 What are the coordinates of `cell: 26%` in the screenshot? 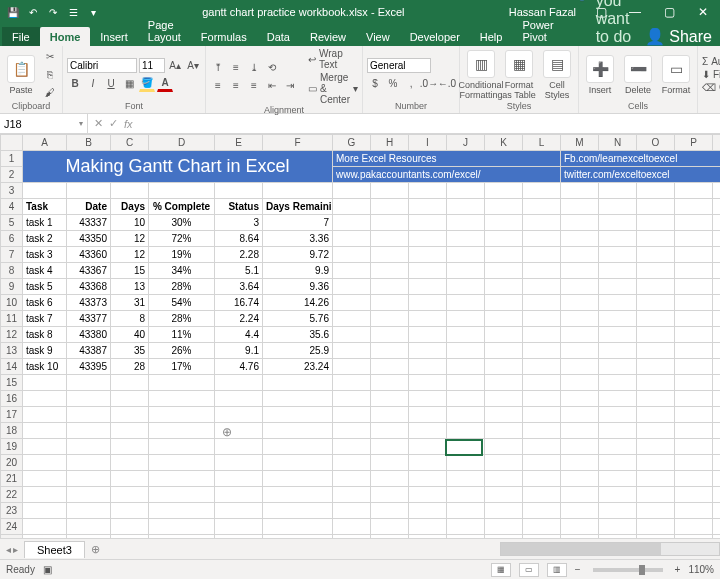 It's located at (182, 351).